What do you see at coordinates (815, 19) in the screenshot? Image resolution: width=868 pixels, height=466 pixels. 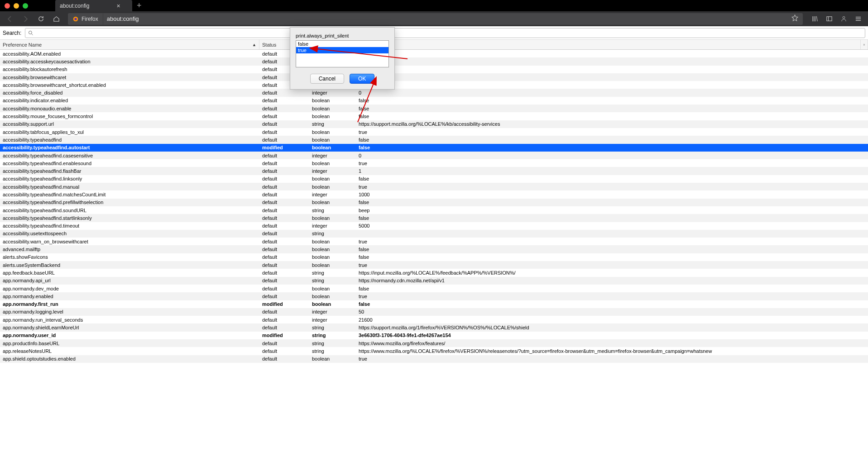 I see `library-button` at bounding box center [815, 19].